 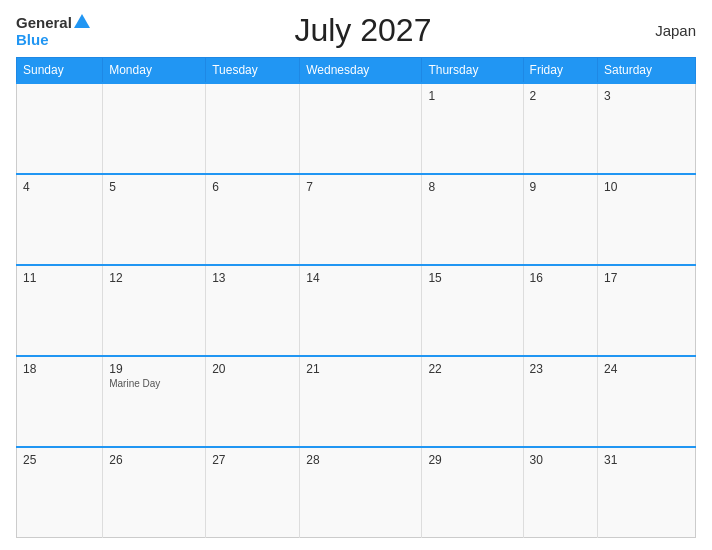 What do you see at coordinates (472, 310) in the screenshot?
I see `calendar-day-cell: 15` at bounding box center [472, 310].